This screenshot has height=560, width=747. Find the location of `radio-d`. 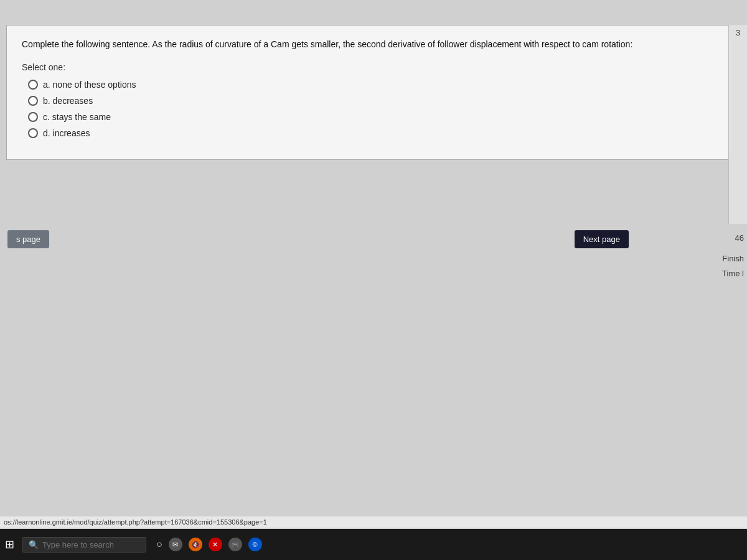

radio-d is located at coordinates (33, 133).